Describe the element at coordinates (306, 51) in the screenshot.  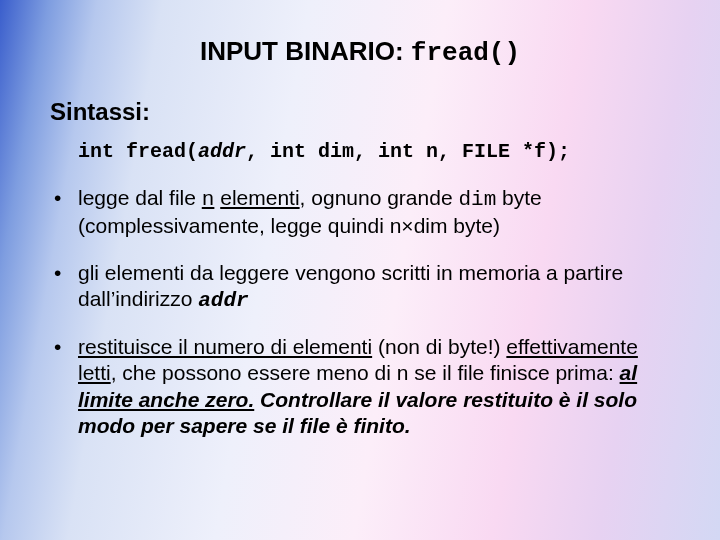
I see `title-prefix: INPUT BINARIO:` at that location.